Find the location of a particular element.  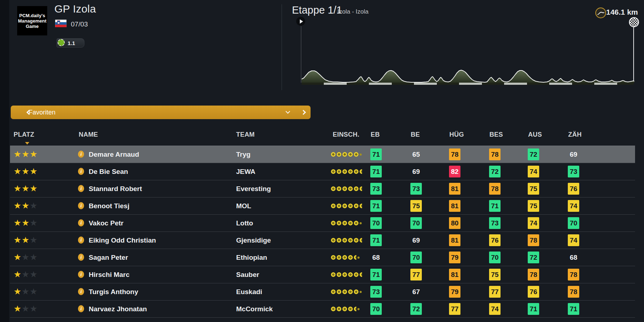

stat-value: 65 is located at coordinates (416, 155).